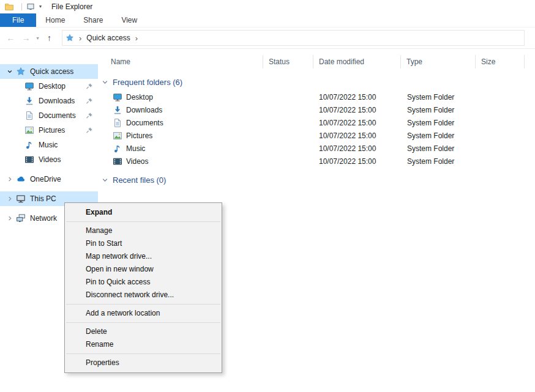  Describe the element at coordinates (500, 62) in the screenshot. I see `column-header-size: Size` at that location.